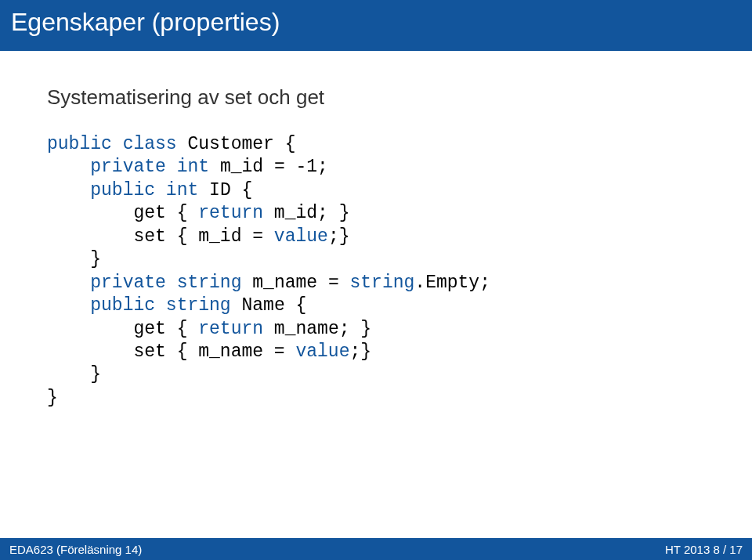  What do you see at coordinates (269, 305) in the screenshot?
I see `code-text: Name {` at bounding box center [269, 305].